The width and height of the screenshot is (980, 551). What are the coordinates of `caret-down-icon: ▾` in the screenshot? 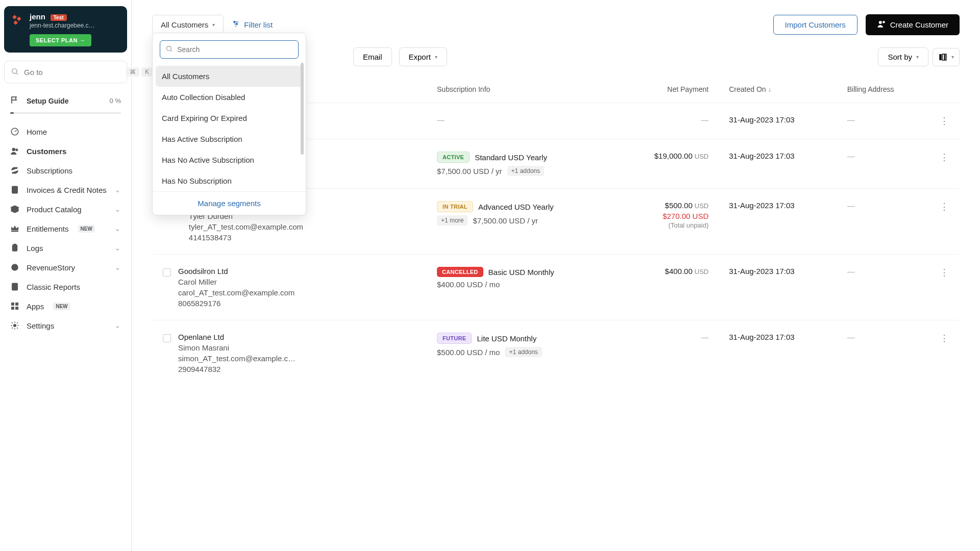 It's located at (436, 57).